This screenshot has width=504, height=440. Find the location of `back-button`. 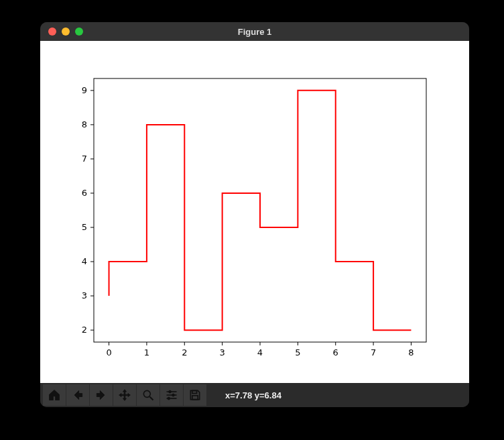

back-button is located at coordinates (78, 395).